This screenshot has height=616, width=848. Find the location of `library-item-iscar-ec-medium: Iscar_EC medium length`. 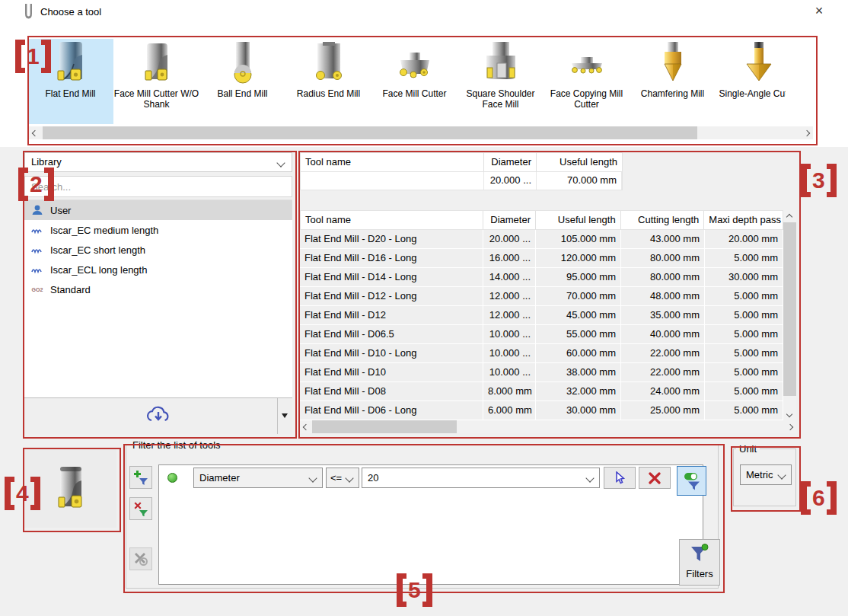

library-item-iscar-ec-medium: Iscar_EC medium length is located at coordinates (158, 230).